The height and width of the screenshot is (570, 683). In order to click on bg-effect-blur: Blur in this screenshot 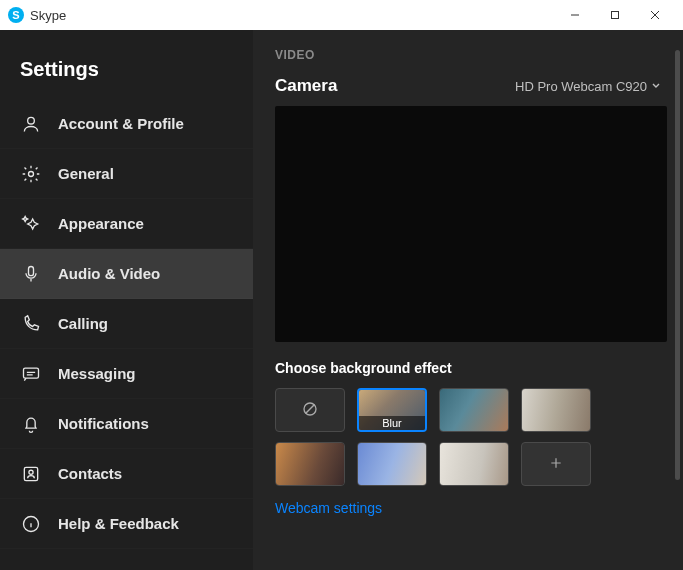, I will do `click(392, 410)`.